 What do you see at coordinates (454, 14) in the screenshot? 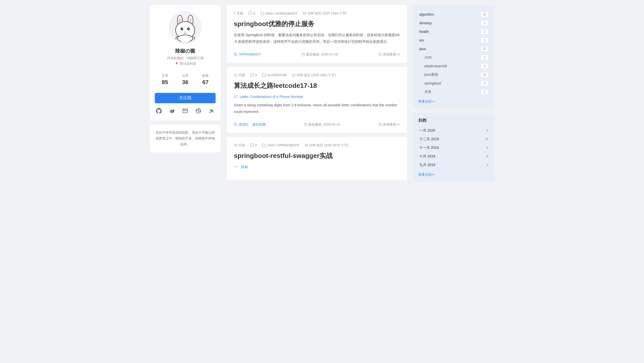
I see `category-item: algorithm13` at bounding box center [454, 14].